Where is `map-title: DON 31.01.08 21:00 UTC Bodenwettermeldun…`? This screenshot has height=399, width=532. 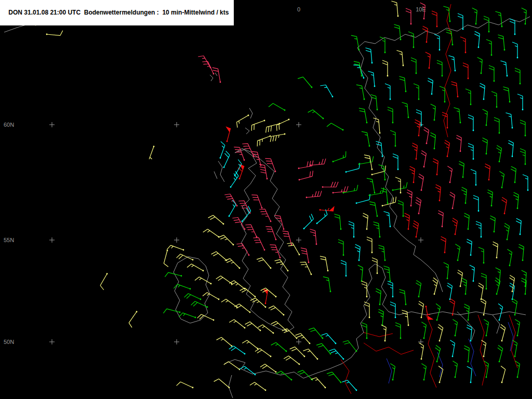
map-title: DON 31.01.08 21:00 UTC Bodenwettermeldun… is located at coordinates (118, 12).